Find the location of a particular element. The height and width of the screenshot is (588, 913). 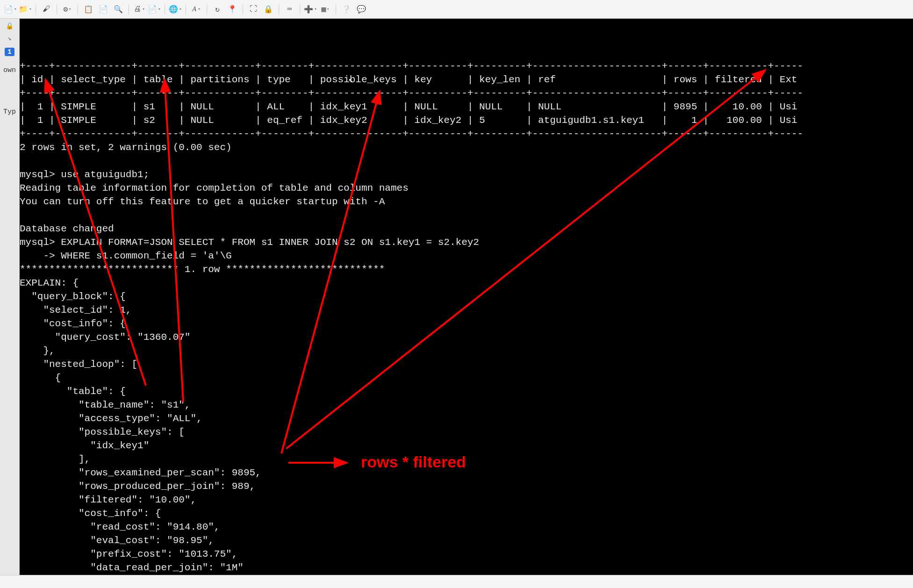

chat-icon: 💬 is located at coordinates (361, 9).